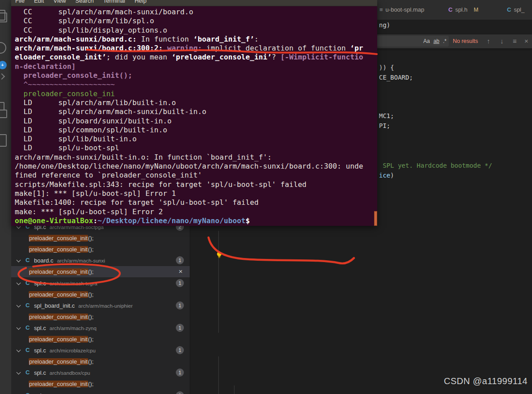  What do you see at coordinates (476, 10) in the screenshot?
I see `git-modified-badge: M` at bounding box center [476, 10].